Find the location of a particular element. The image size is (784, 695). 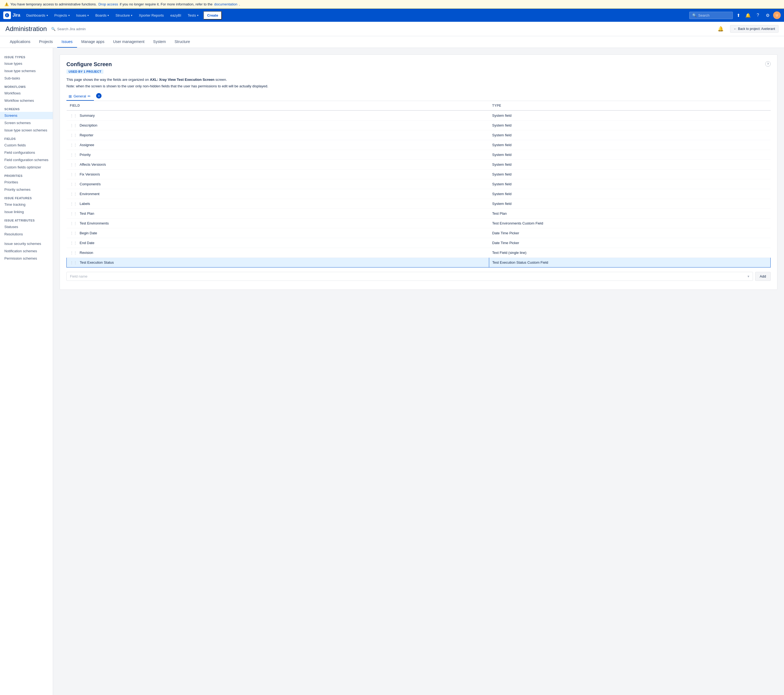

tab-user-management: User management is located at coordinates (129, 42).